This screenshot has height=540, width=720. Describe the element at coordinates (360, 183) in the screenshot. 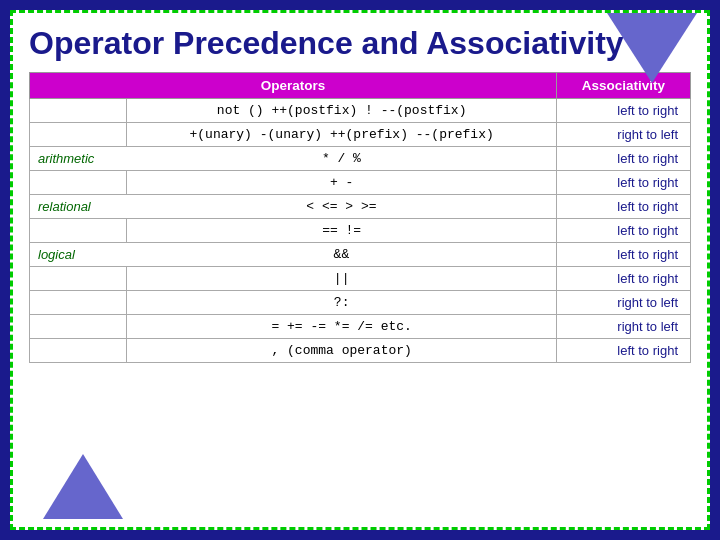

I see `table-row: + - left to right` at that location.